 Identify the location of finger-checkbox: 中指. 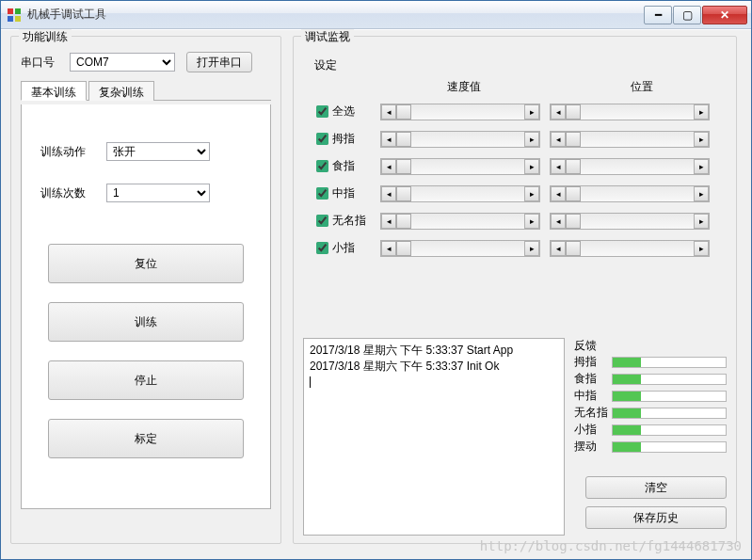
(346, 194).